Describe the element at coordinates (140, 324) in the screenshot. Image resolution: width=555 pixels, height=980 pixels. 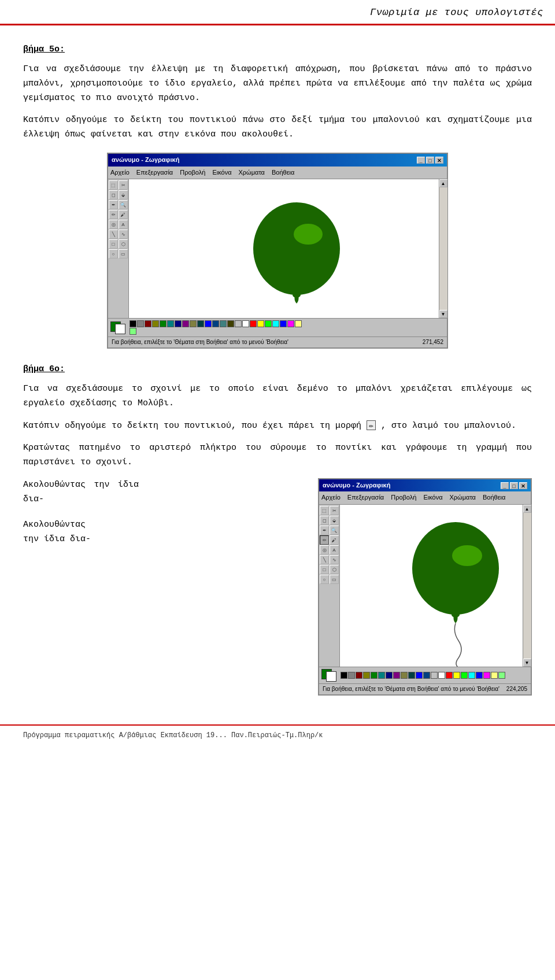
I see `color-darkgray` at that location.